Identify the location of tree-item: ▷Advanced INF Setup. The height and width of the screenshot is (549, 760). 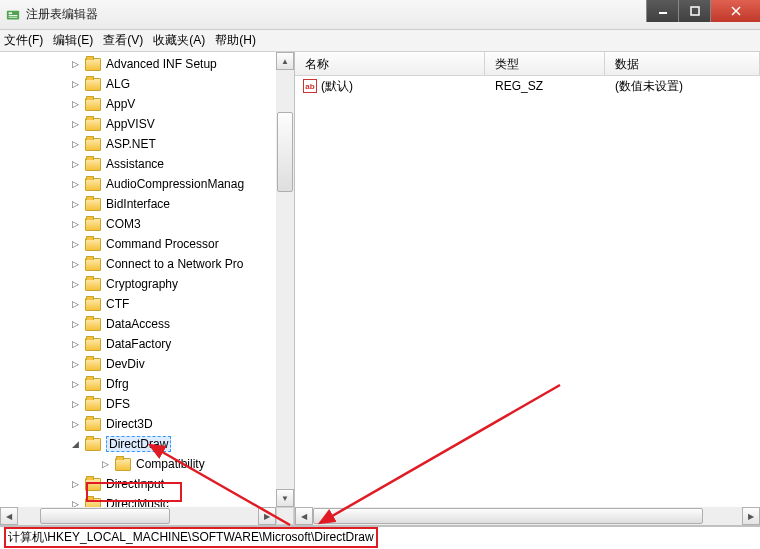
(138, 64).